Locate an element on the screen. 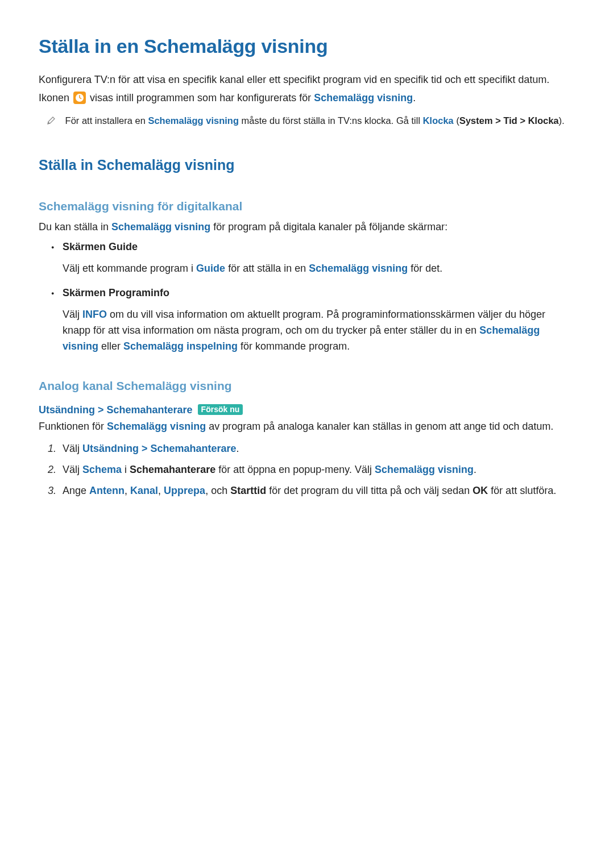  term-schemalagg-visning: Schemalägg visning is located at coordinates (363, 98).